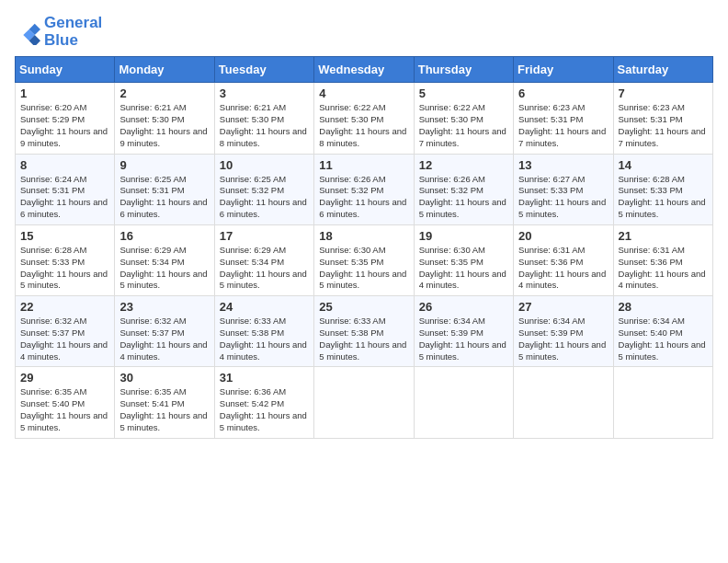 This screenshot has width=728, height=563. What do you see at coordinates (664, 236) in the screenshot?
I see `day-number: 21` at bounding box center [664, 236].